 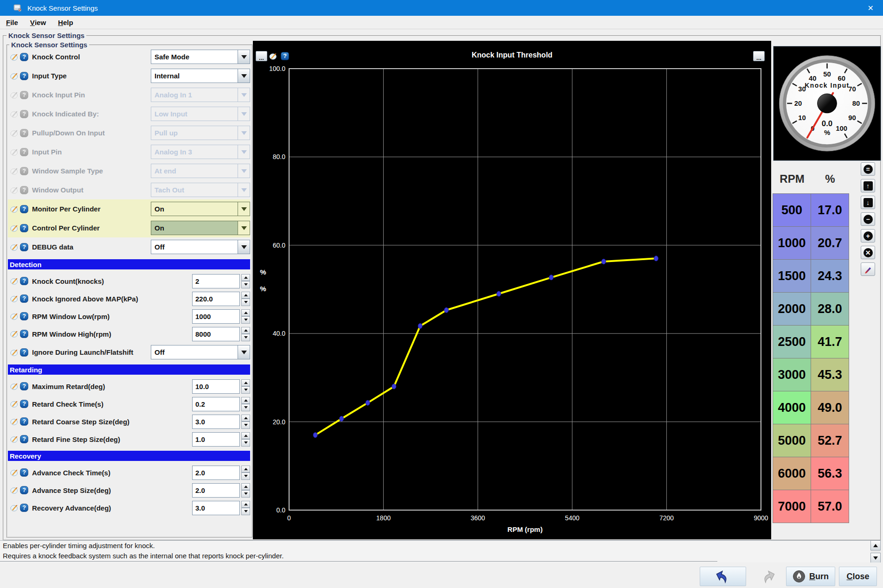 What do you see at coordinates (216, 440) in the screenshot?
I see `spinner-value: 1.0` at bounding box center [216, 440].